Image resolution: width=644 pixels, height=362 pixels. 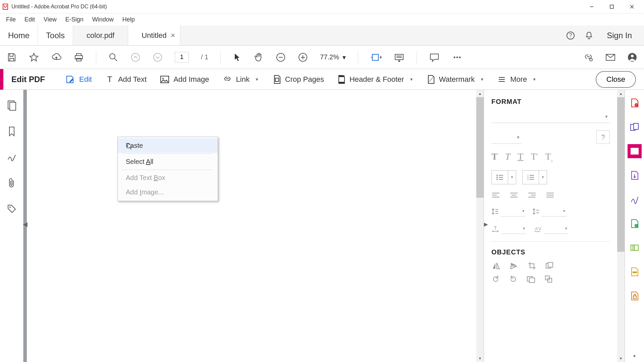 I want to click on canvas-scrollbar: ▴ ▾, so click(x=480, y=226).